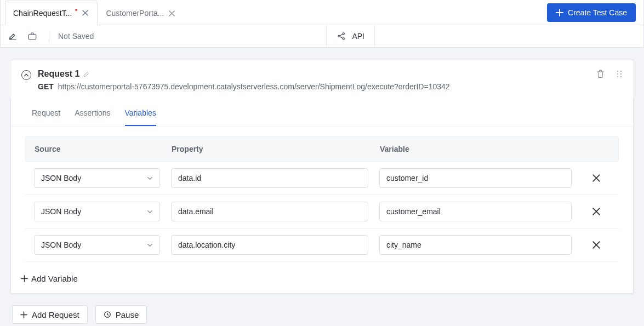  I want to click on tabs-row: ChainRequestT... CustomerPorta... Create…, so click(322, 13).